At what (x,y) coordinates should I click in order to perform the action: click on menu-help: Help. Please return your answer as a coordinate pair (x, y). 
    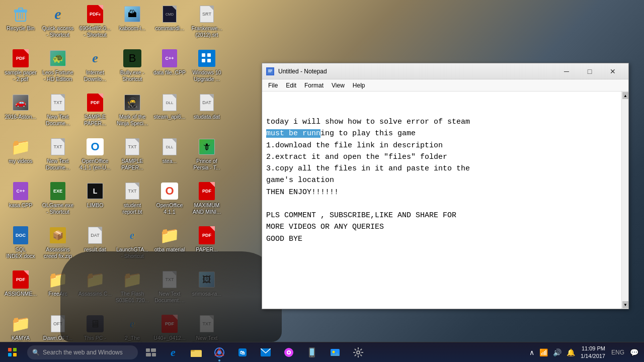
    Looking at the image, I should click on (359, 85).